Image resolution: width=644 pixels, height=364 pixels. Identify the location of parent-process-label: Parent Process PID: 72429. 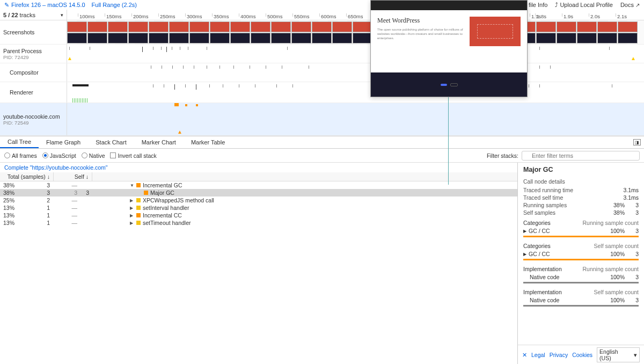
(33, 54).